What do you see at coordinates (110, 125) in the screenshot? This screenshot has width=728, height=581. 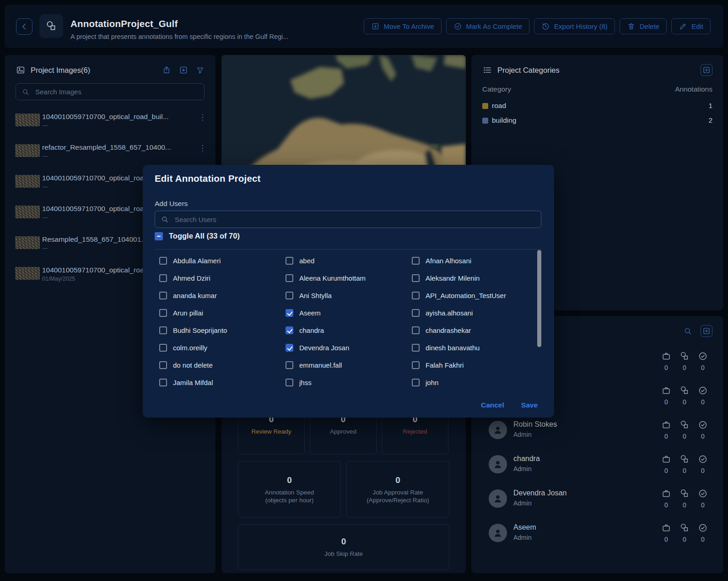 I see `image-list-item: 1040010059710700_optical_road_buil... --…` at bounding box center [110, 125].